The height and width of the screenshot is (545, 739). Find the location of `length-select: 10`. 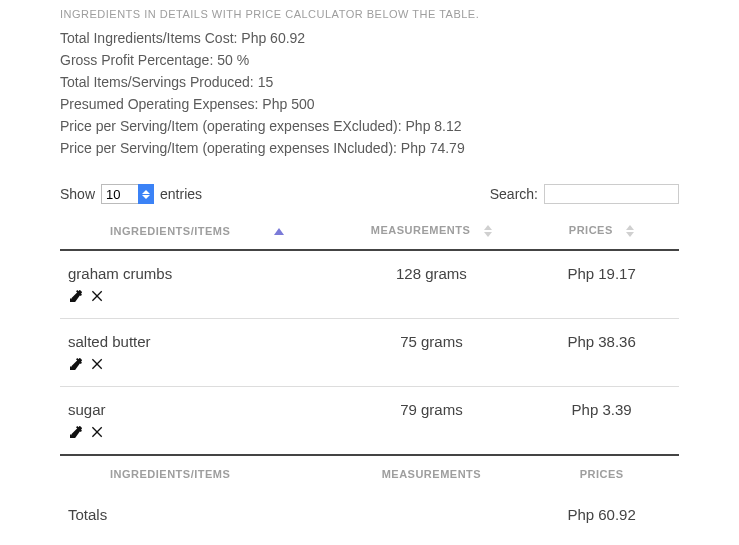

length-select: 10 is located at coordinates (120, 194).